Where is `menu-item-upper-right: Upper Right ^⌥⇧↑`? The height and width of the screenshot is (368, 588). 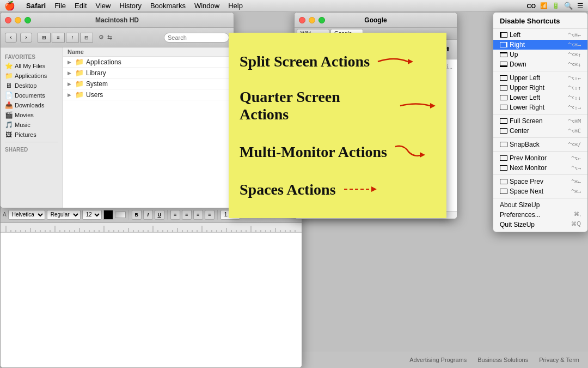 menu-item-upper-right: Upper Right ^⌥⇧↑ is located at coordinates (540, 88).